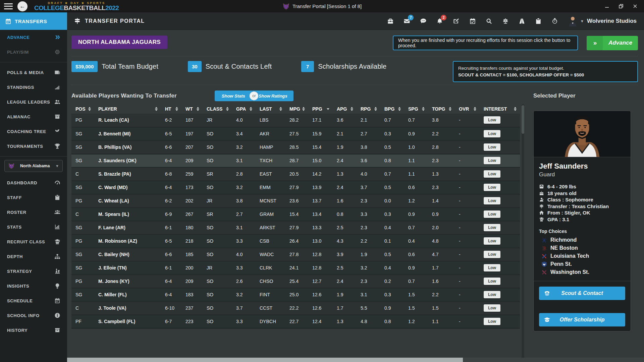 This screenshot has width=644, height=362. Describe the element at coordinates (34, 183) in the screenshot. I see `sidebar-item-dashboard: DASHBOARD` at that location.